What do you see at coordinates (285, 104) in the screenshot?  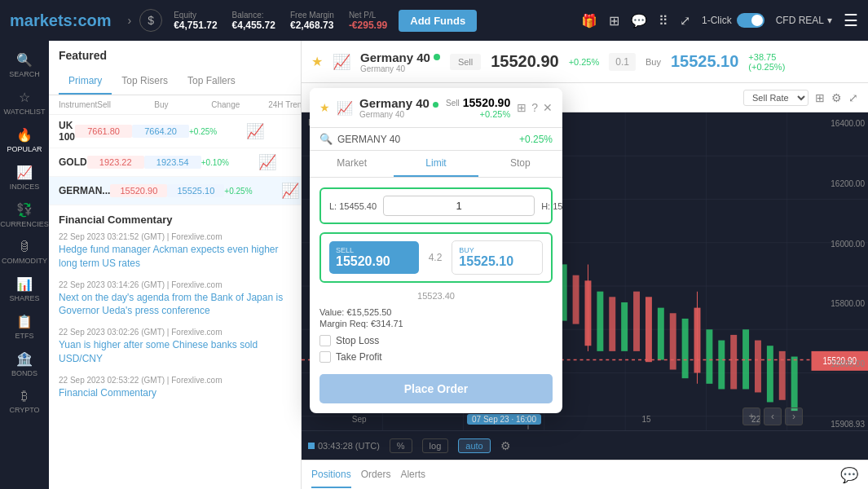 I see `col-trend: 24H Trend` at bounding box center [285, 104].